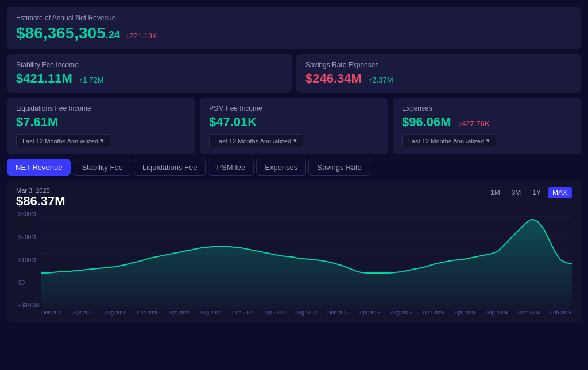 The width and height of the screenshot is (588, 370). Describe the element at coordinates (294, 168) in the screenshot. I see `chart-tabs: NET Revenue Stability Fee Liquidations F…` at that location.